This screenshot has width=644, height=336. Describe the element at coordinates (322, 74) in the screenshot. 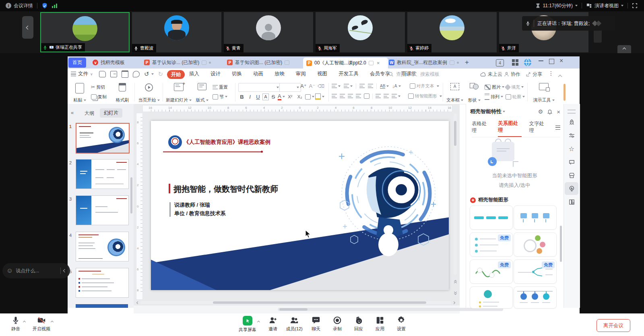

I see `menu-tab-view: 视图` at that location.